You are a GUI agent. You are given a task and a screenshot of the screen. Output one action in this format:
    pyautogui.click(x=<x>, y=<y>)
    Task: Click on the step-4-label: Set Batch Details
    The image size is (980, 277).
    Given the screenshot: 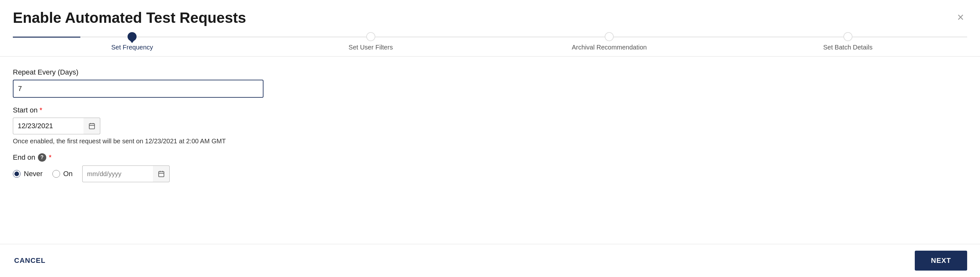 What is the action you would take?
    pyautogui.click(x=848, y=47)
    